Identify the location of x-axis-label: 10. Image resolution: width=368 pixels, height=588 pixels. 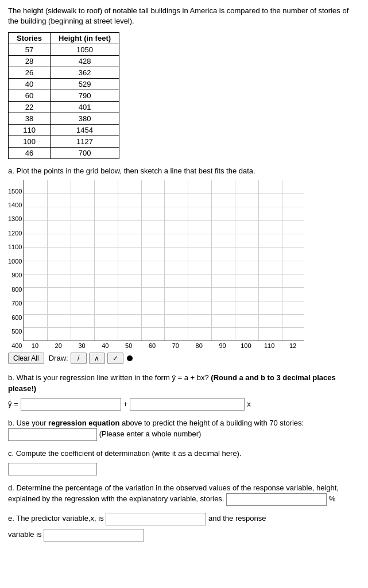
(34, 346).